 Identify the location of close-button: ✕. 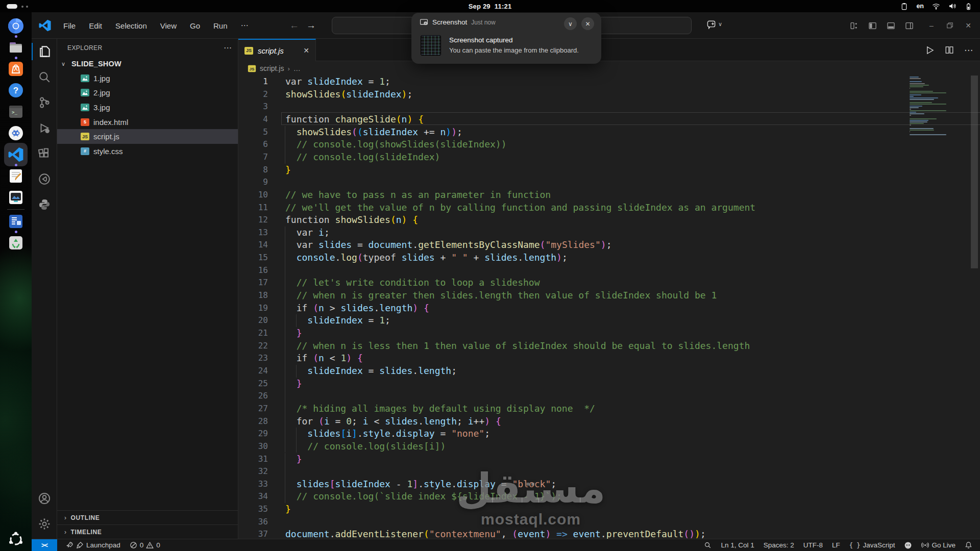
(968, 26).